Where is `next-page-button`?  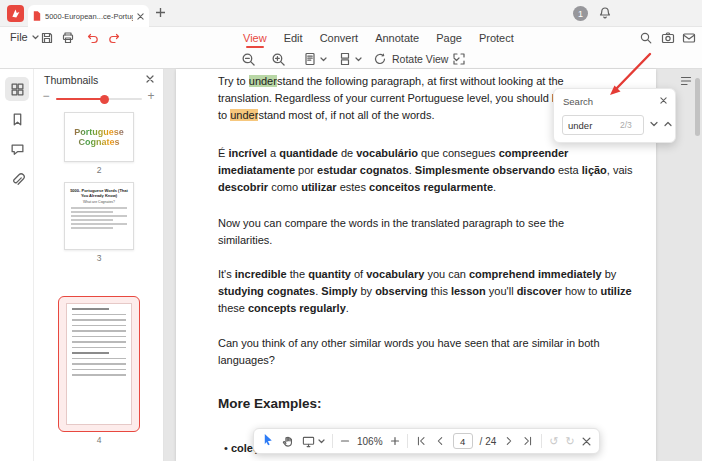 next-page-button is located at coordinates (509, 441).